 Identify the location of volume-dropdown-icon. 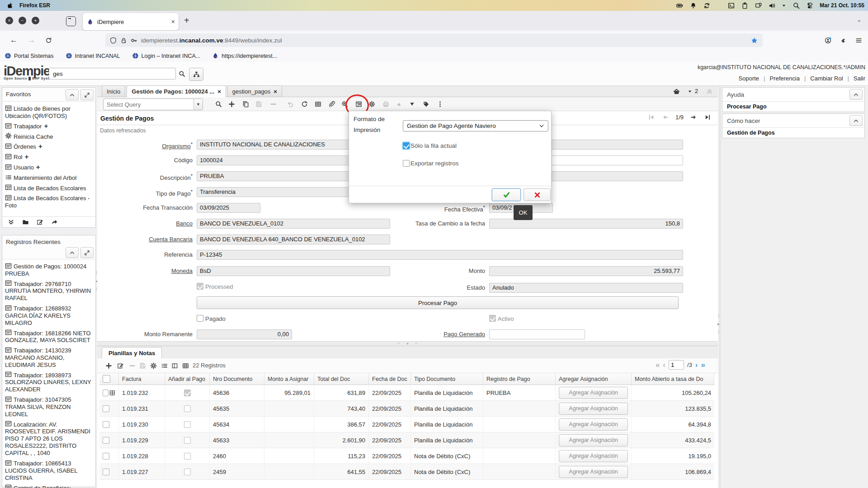
(784, 5).